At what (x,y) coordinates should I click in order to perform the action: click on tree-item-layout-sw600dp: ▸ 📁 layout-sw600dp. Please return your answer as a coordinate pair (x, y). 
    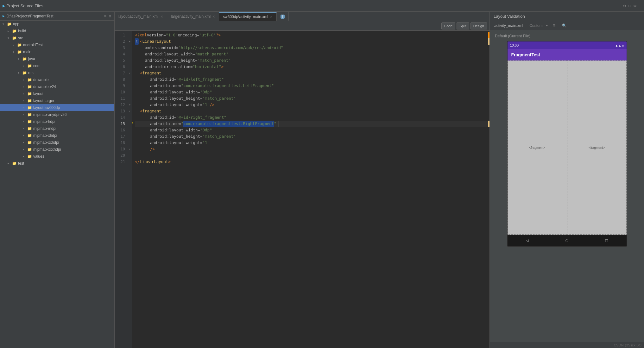
    Looking at the image, I should click on (57, 108).